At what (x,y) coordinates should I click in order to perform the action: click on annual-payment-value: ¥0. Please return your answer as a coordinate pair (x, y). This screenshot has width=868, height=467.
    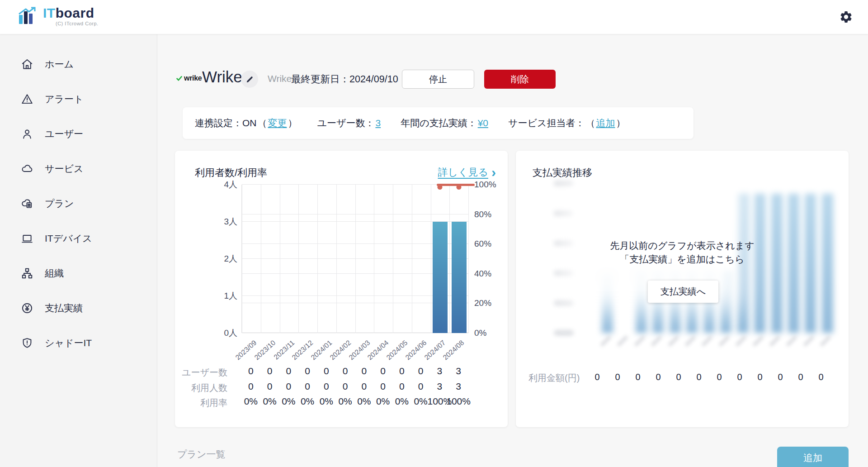
    Looking at the image, I should click on (483, 123).